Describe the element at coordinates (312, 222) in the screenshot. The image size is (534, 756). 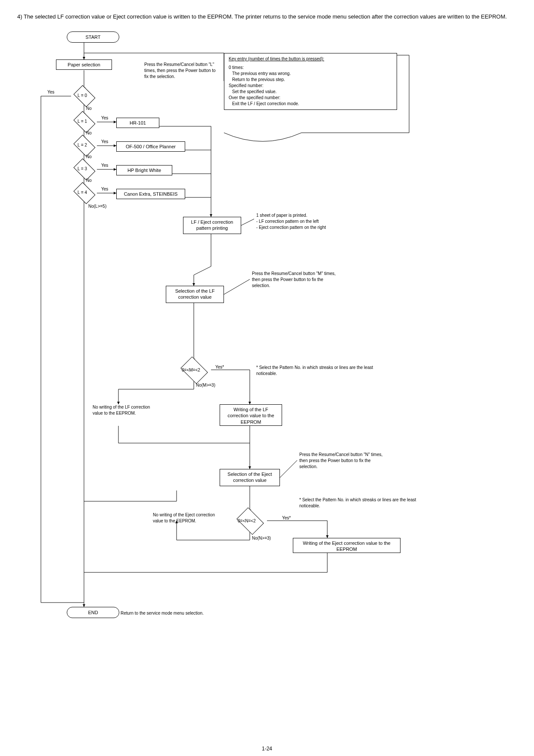
I see `one-sheet-note: 1 sheet of paper is printed. - LF correc…` at that location.